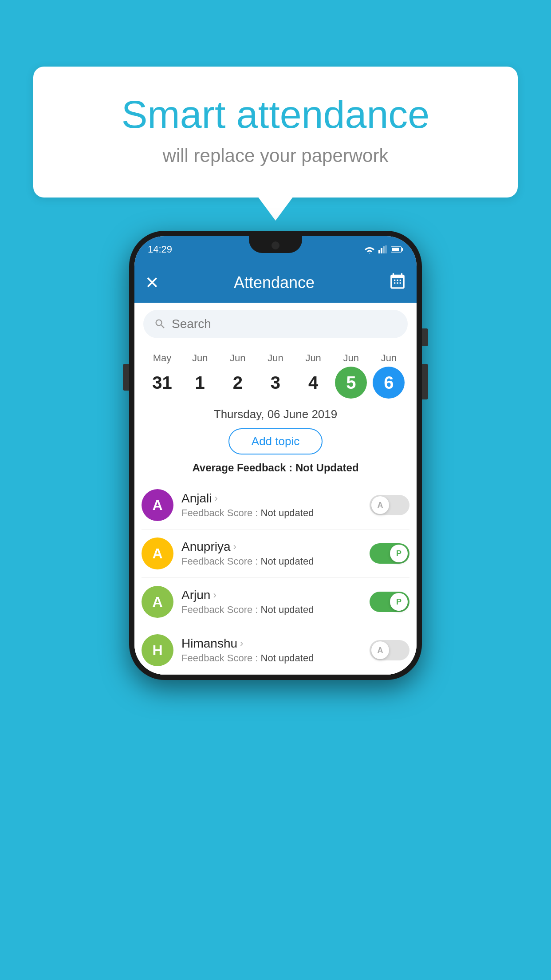 This screenshot has height=980, width=551. What do you see at coordinates (274, 283) in the screenshot?
I see `app-title: Attendance` at bounding box center [274, 283].